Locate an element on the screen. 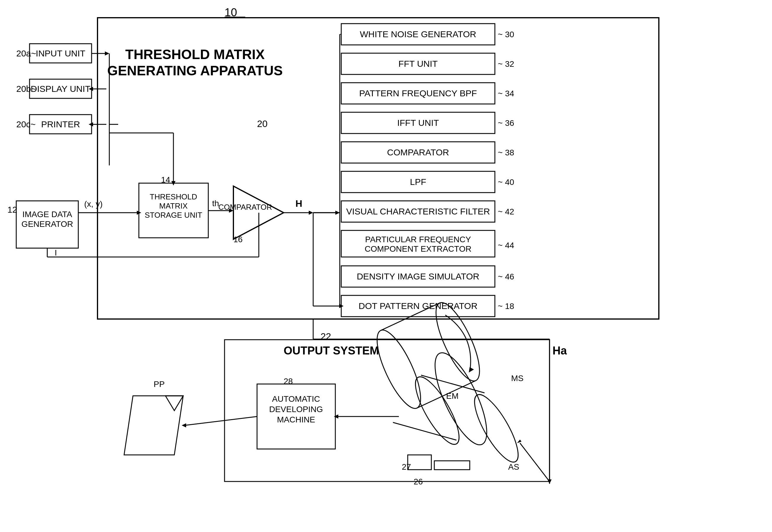 The image size is (772, 532). ref-26: 26 is located at coordinates (418, 482).